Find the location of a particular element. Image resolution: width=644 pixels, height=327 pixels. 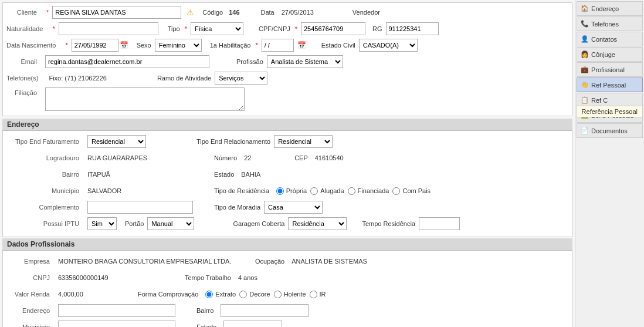

alugada-label: Alugada is located at coordinates (332, 191).